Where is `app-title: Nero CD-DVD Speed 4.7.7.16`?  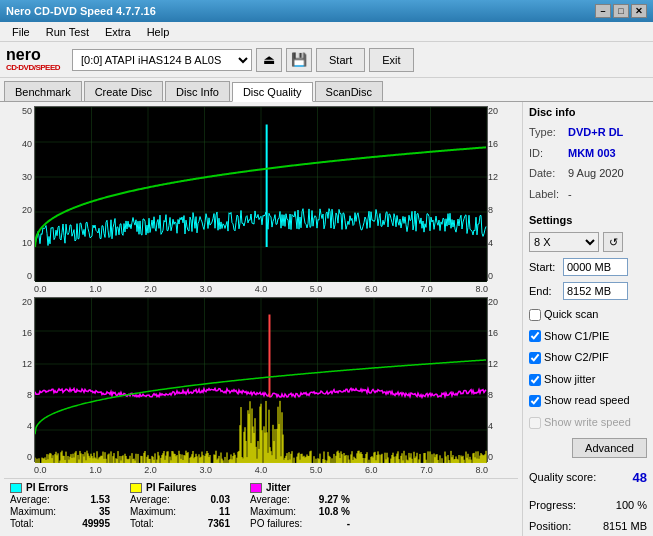 app-title: Nero CD-DVD Speed 4.7.7.16 is located at coordinates (81, 11).